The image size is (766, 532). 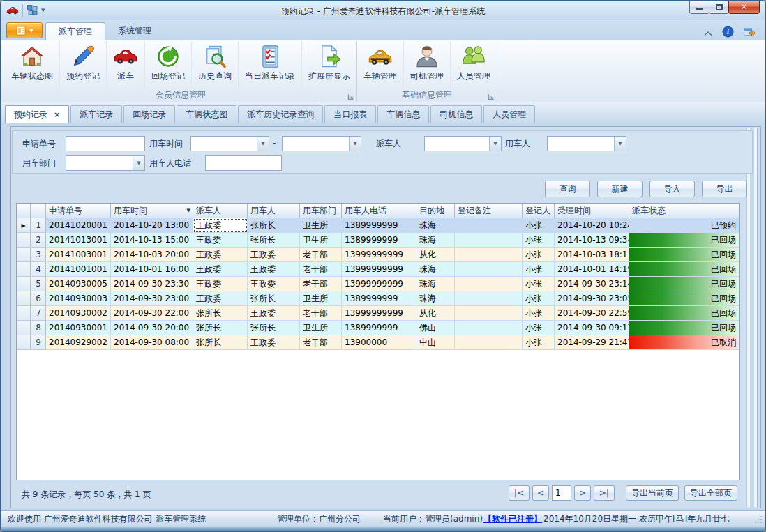 I want to click on ribbon-button-personnel-management: 人员管理, so click(x=473, y=66).